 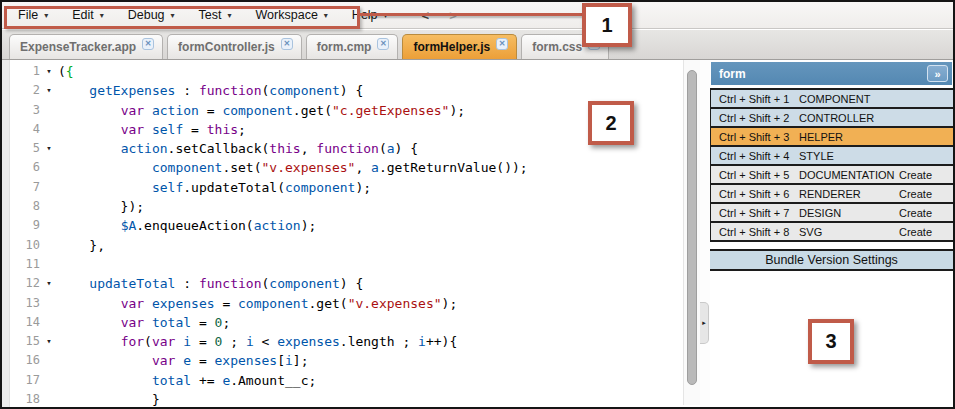 What do you see at coordinates (391, 148) in the screenshot?
I see `token: a` at bounding box center [391, 148].